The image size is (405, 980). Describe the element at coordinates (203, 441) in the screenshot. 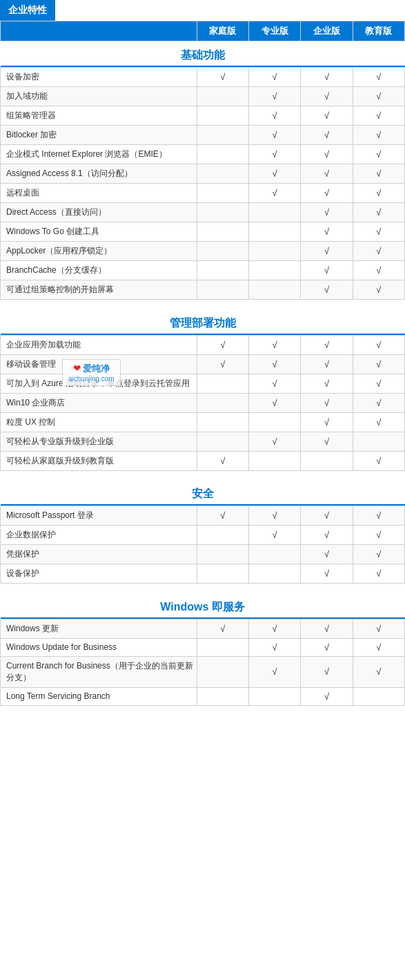

I see `table-row: 可轻松从专业版升级到企业版√√` at that location.